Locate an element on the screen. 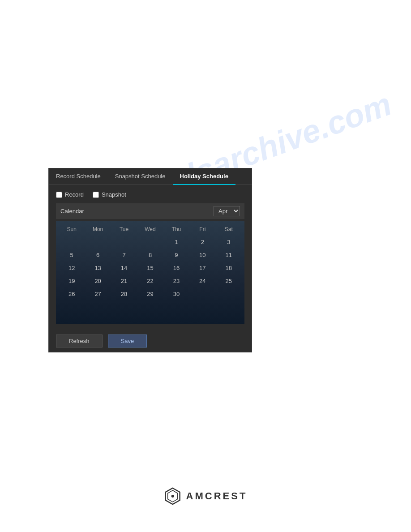  tab-content: Record Snapshot Calendar Jan Feb Mar Apr… is located at coordinates (150, 257).